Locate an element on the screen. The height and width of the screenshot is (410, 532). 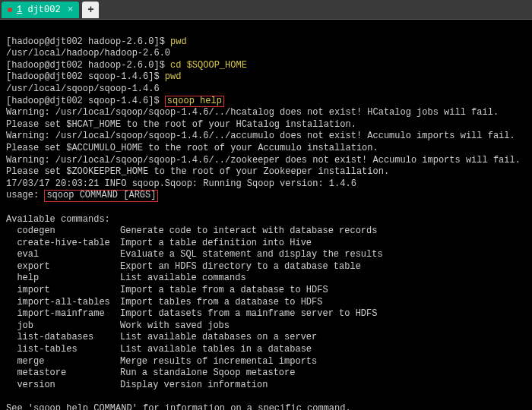
usage-line: usage: sqoop COMMAND [ARGS] is located at coordinates (82, 195).